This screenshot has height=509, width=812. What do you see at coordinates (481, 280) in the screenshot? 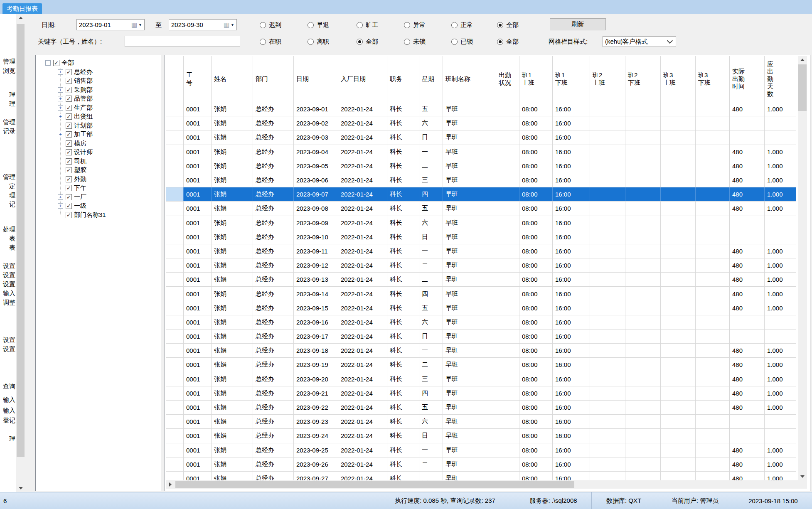
I see `table-row: 0001张娟总经办2023-09-132022-01-24科长三早班08:001…` at bounding box center [481, 280].